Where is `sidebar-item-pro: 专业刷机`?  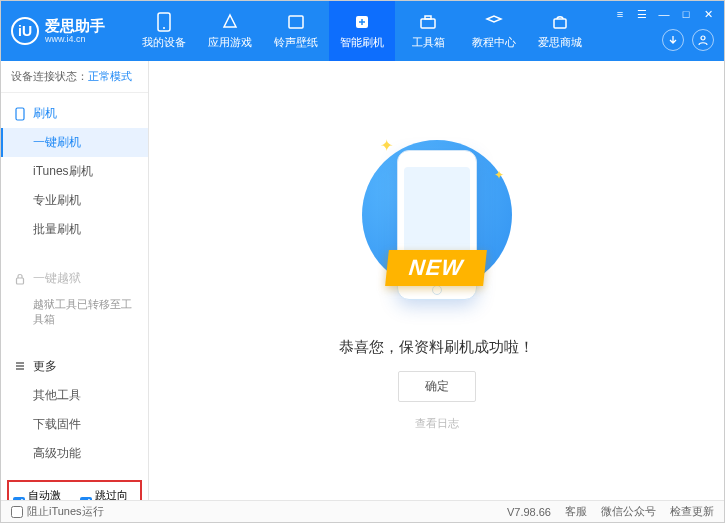 sidebar-item-pro: 专业刷机 is located at coordinates (74, 200).